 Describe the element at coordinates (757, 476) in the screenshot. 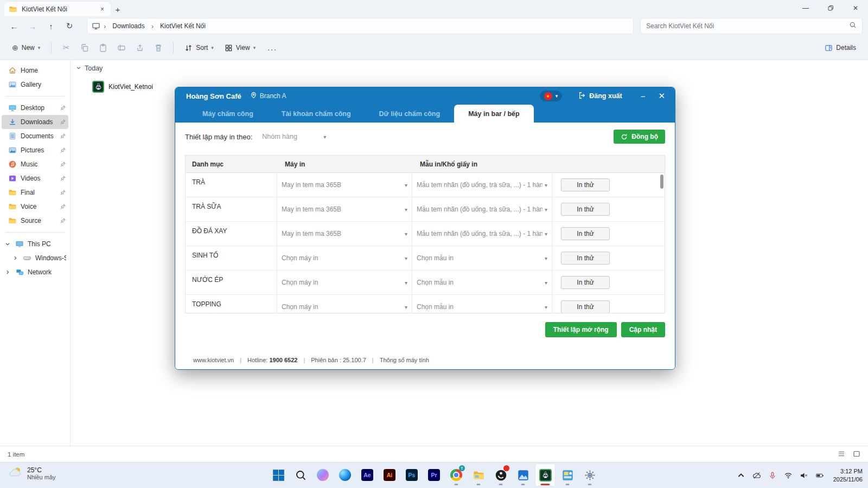

I see `onedrive-paused-icon` at that location.